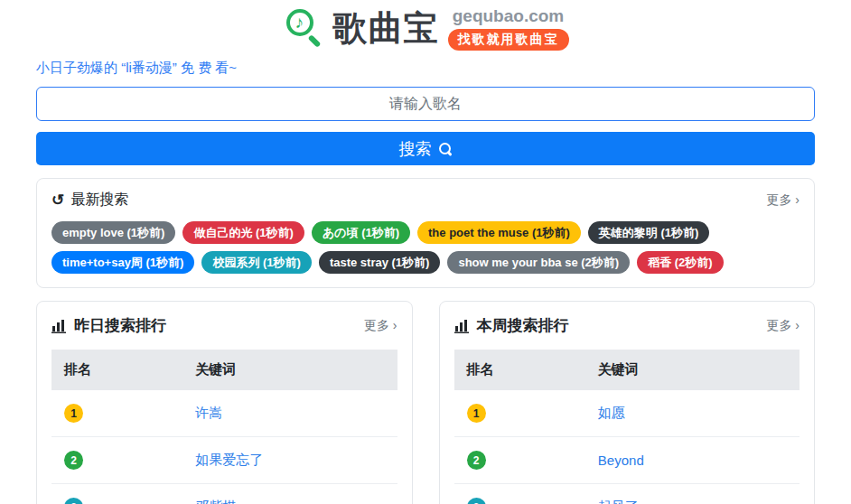 The width and height of the screenshot is (851, 504). I want to click on week-more-link: 更多 ›, so click(782, 326).